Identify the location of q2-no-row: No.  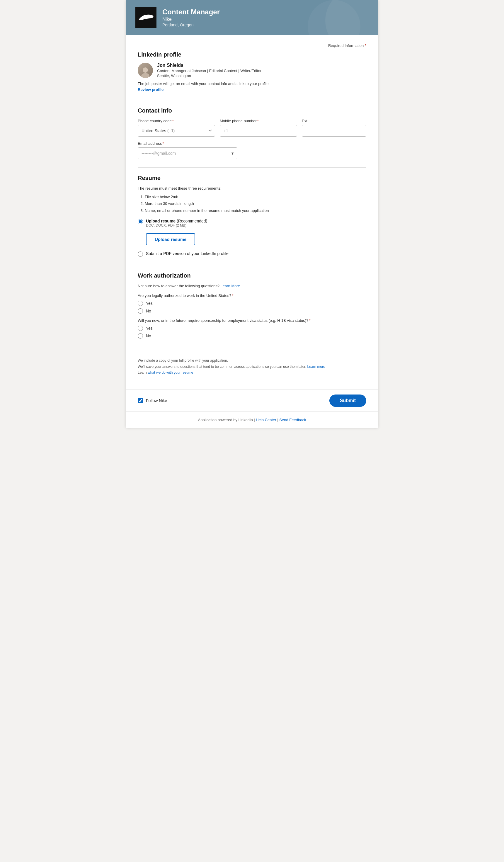
(252, 336).